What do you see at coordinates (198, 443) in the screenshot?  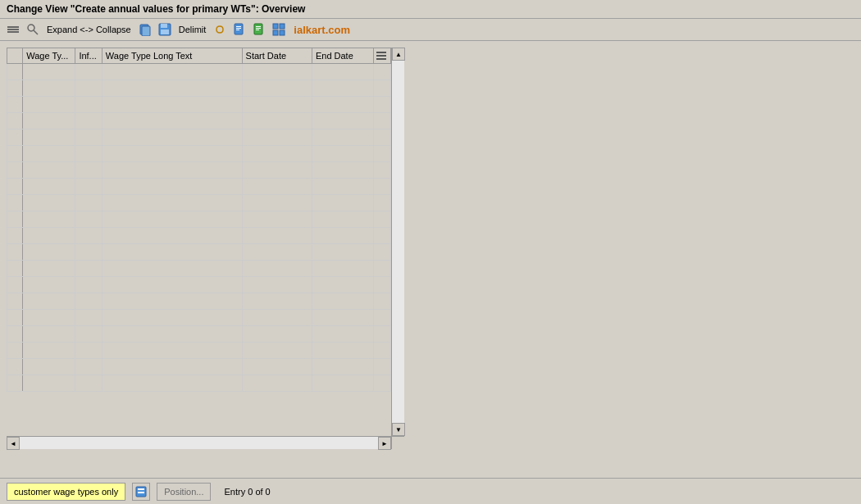 I see `scroll-track-horizontal` at bounding box center [198, 443].